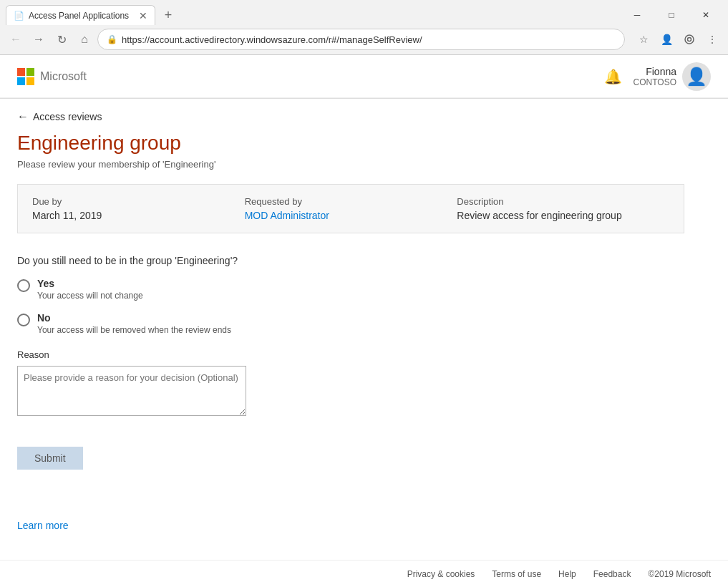  I want to click on close-button: ✕, so click(706, 15).